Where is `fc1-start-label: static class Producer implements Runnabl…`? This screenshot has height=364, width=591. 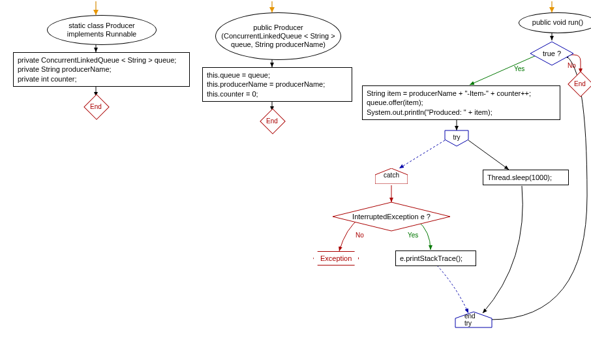
fc1-start-label: static class Producer implements Runnabl… is located at coordinates (102, 30).